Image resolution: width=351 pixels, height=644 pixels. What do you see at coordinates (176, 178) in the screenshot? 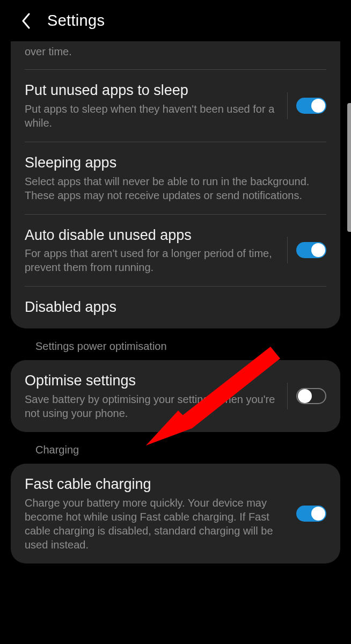
I see `row-sleeping-apps: Sleeping apps Select apps that will neve…` at bounding box center [176, 178].